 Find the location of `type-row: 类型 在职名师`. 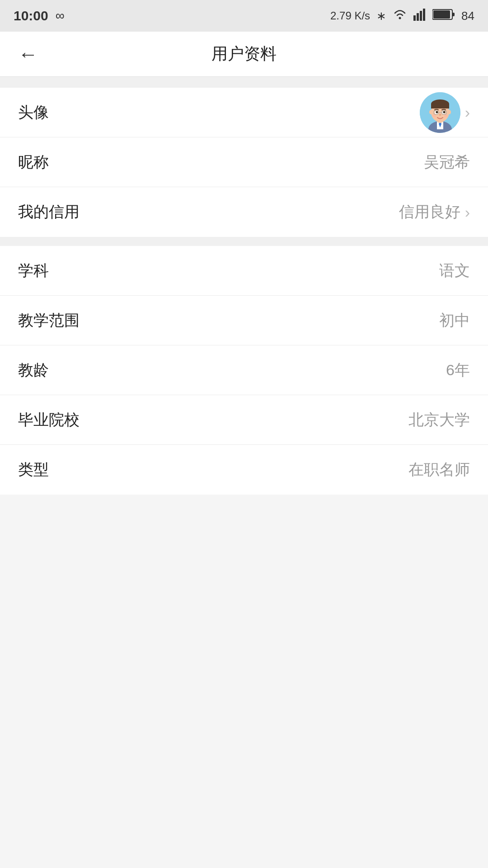

type-row: 类型 在职名师 is located at coordinates (244, 470).